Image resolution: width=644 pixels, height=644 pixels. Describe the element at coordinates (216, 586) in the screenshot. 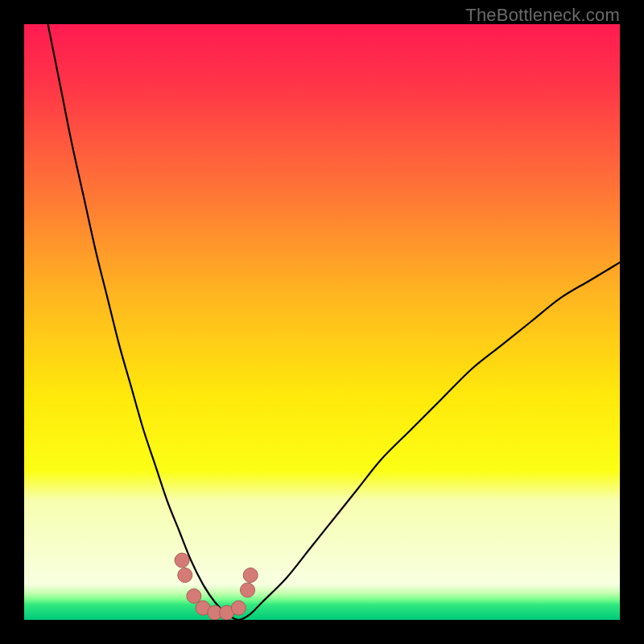

I see `valley-markers` at that location.